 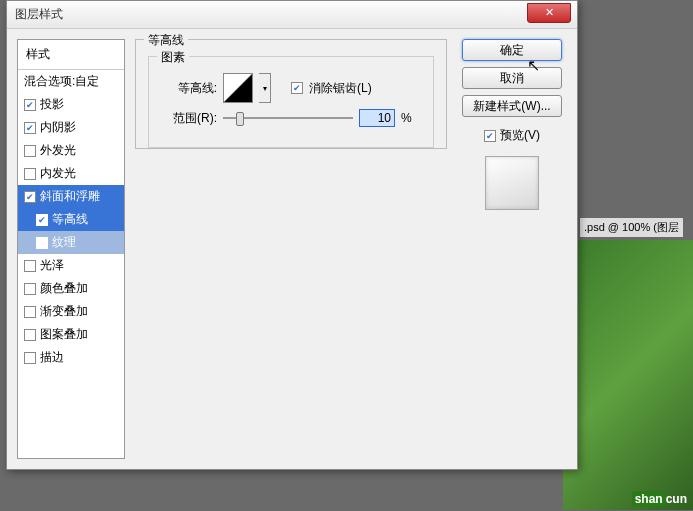 What do you see at coordinates (173, 58) in the screenshot?
I see `elements-group-title: 图素` at bounding box center [173, 58].